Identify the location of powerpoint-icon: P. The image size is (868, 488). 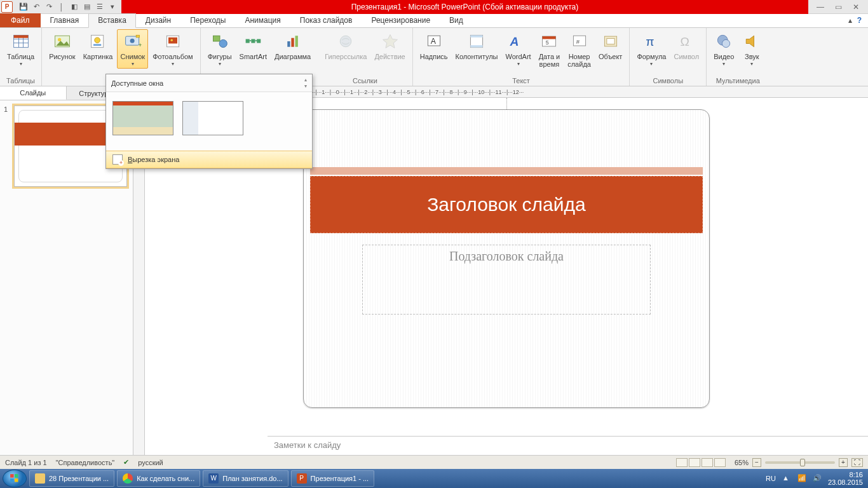
(302, 478).